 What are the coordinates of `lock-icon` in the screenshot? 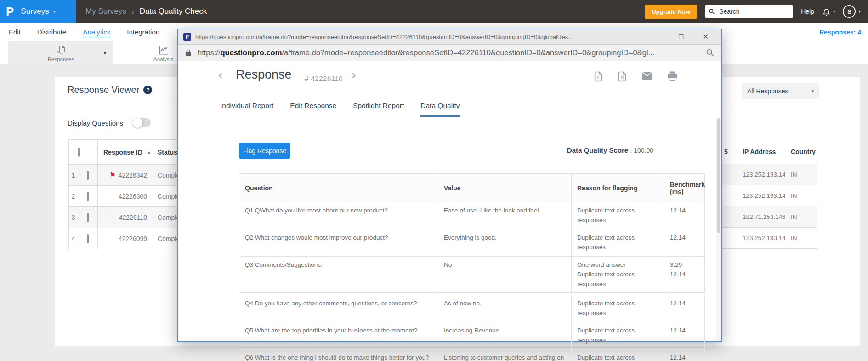 It's located at (188, 52).